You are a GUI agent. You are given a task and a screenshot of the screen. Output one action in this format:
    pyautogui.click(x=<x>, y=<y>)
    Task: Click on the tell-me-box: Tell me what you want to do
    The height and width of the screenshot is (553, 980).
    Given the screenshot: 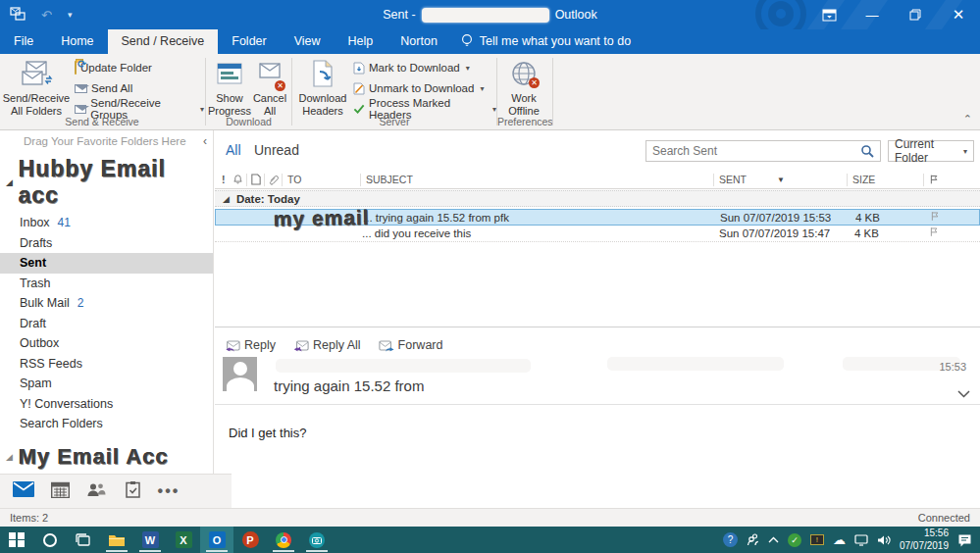 What is the action you would take?
    pyautogui.click(x=545, y=41)
    